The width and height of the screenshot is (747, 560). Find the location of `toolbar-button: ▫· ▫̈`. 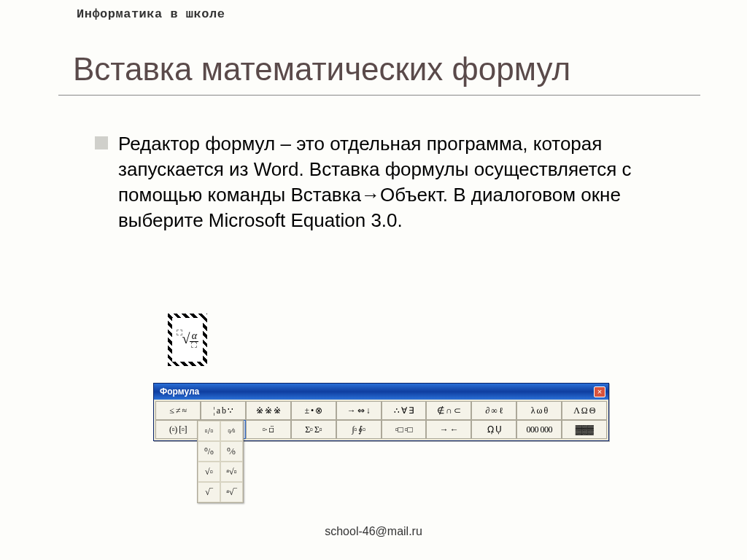

toolbar-button: ▫· ▫̈ is located at coordinates (268, 429).